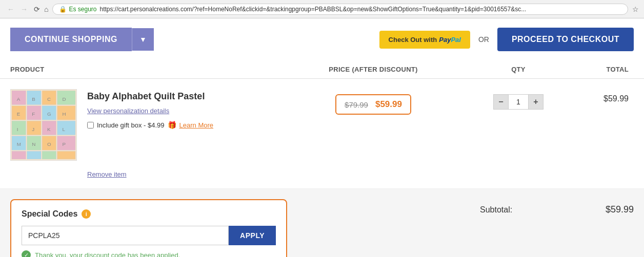  Describe the element at coordinates (49, 144) in the screenshot. I see `svg-text: O` at that location.